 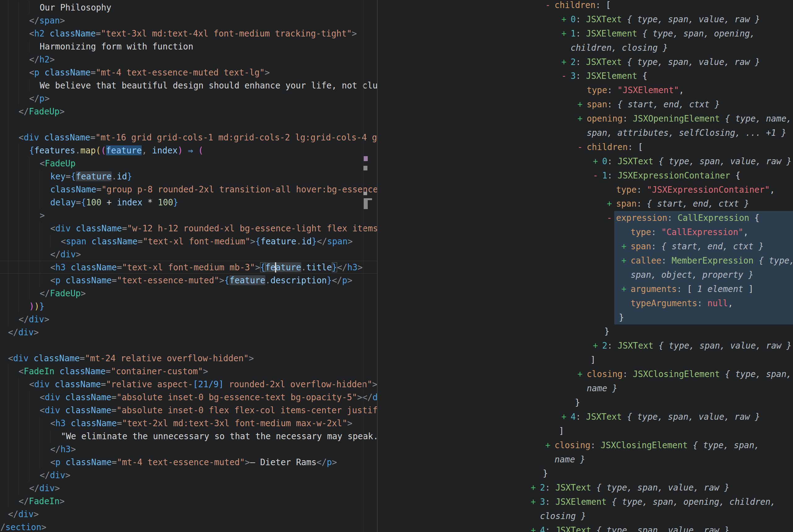 What do you see at coordinates (585, 303) in the screenshot?
I see `ast-row: typeArguments: null,` at bounding box center [585, 303].